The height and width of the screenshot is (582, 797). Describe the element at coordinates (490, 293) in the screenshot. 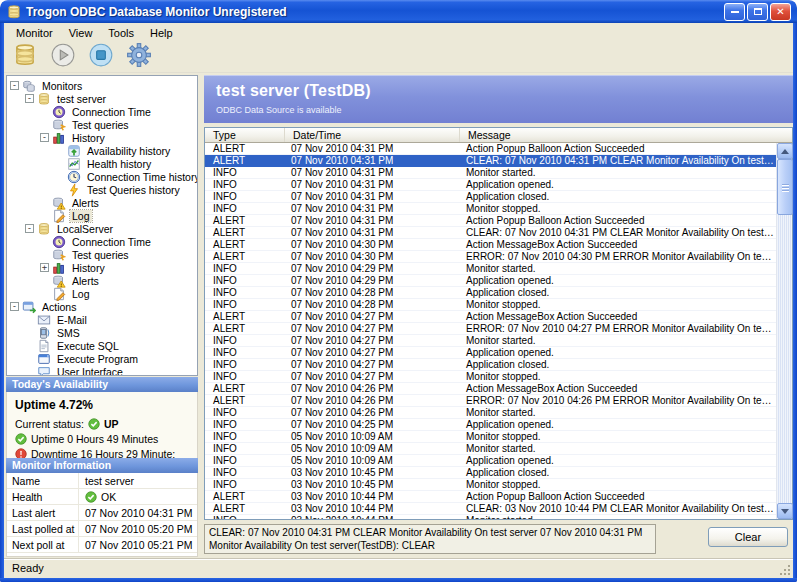

I see `log-row: INFO07 Nov 2010 04:28 PMApplication clos…` at that location.